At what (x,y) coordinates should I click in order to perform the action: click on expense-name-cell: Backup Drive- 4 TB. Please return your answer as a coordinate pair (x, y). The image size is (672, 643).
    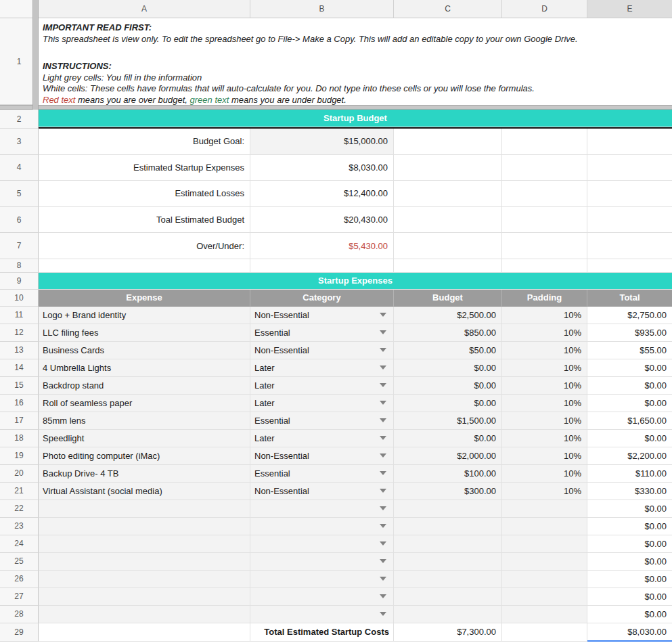
    Looking at the image, I should click on (145, 474).